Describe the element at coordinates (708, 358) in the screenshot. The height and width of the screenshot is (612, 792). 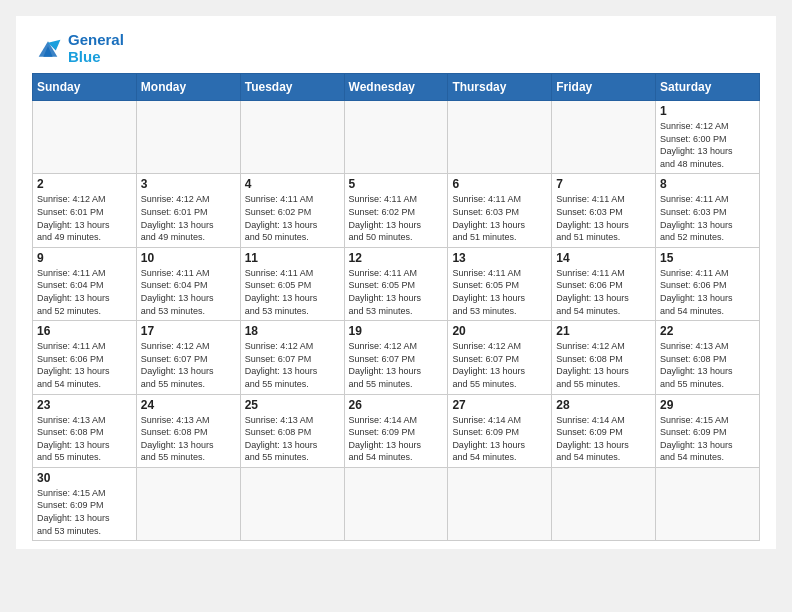
I see `calendar-cell: 22Sunrise: 4:13 AM Sunset: 6:08 PM Dayli…` at that location.